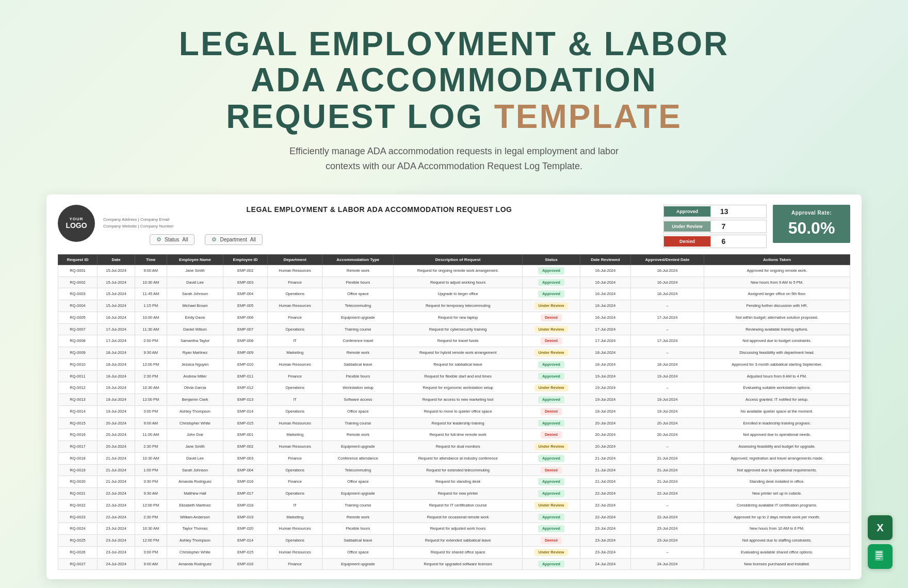 The image size is (908, 588). I want to click on table-cell: 3:00 PM, so click(151, 412).